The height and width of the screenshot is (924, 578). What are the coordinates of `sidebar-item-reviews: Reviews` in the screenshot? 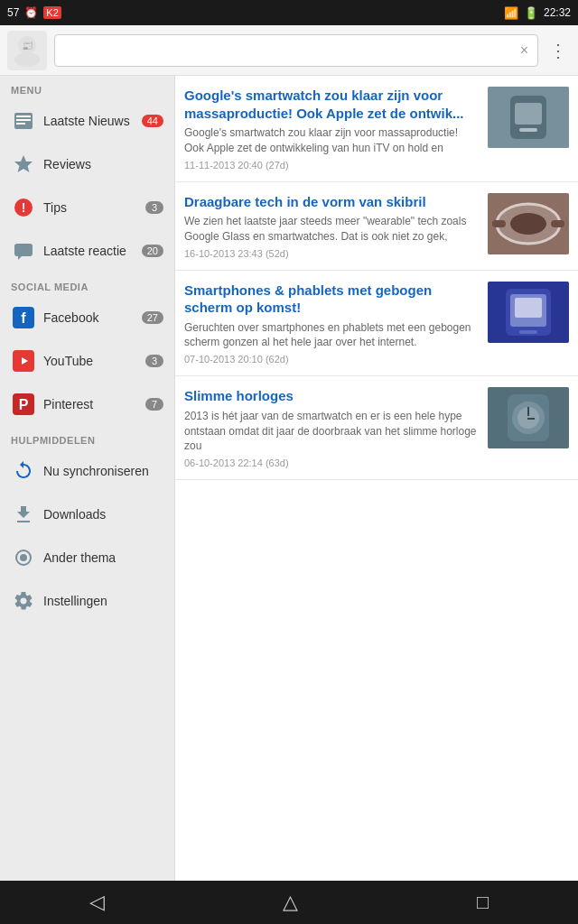 It's located at (87, 164).